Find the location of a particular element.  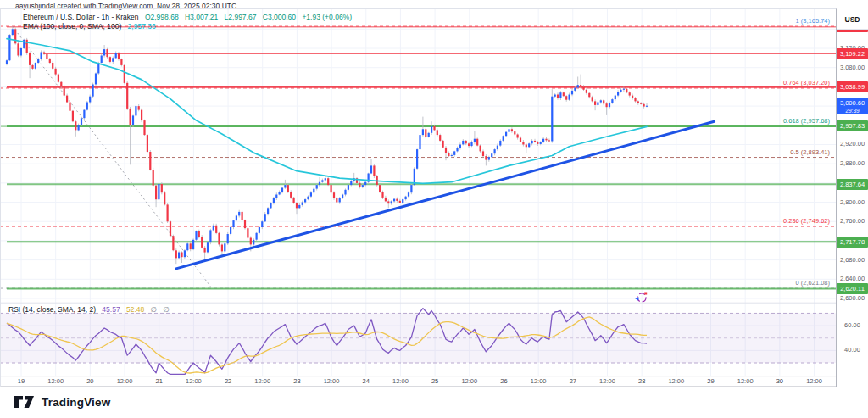

fib-level-label: 0.618 (2,957.68) is located at coordinates (807, 120).